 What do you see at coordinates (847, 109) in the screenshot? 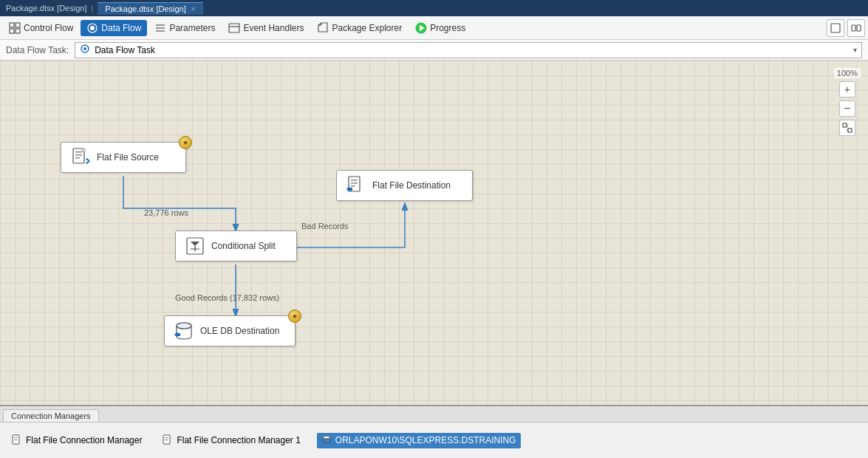
I see `zoom-out-button: −` at bounding box center [847, 109].